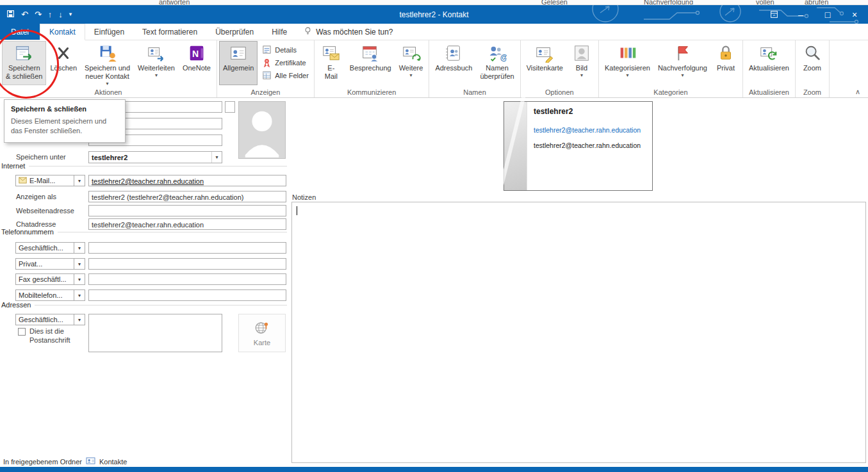 This screenshot has height=472, width=868. Describe the element at coordinates (266, 50) in the screenshot. I see `details-icon` at that location.